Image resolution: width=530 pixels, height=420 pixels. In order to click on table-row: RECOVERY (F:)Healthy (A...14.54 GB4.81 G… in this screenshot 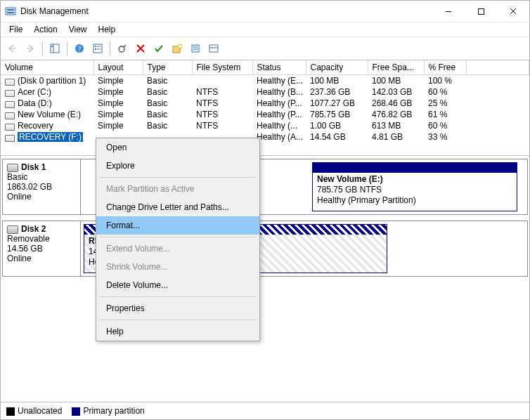, I will do `click(265, 137)`.